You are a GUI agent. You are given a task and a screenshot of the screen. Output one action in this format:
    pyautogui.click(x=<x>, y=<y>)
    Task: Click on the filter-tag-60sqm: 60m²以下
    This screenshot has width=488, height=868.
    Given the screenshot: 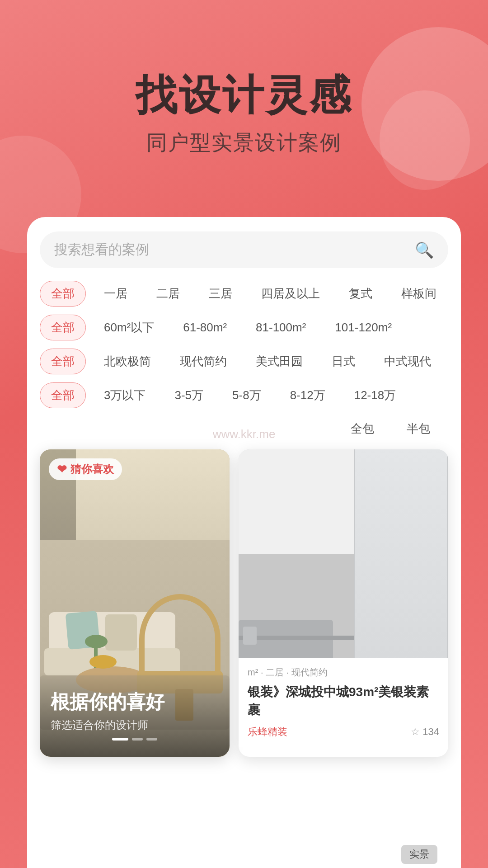 What is the action you would take?
    pyautogui.click(x=129, y=327)
    